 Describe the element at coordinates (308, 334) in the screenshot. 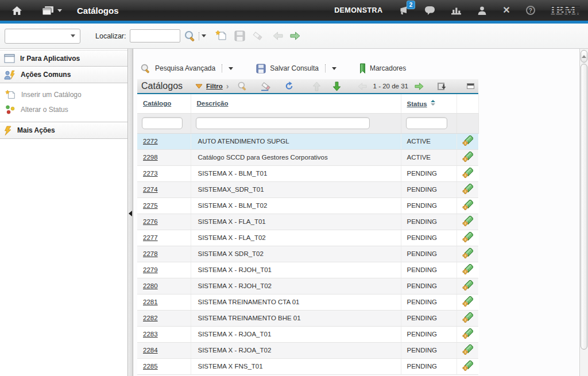

I see `table-row: 2283 SISTEMA X - RJOA_T01 PENDING` at that location.